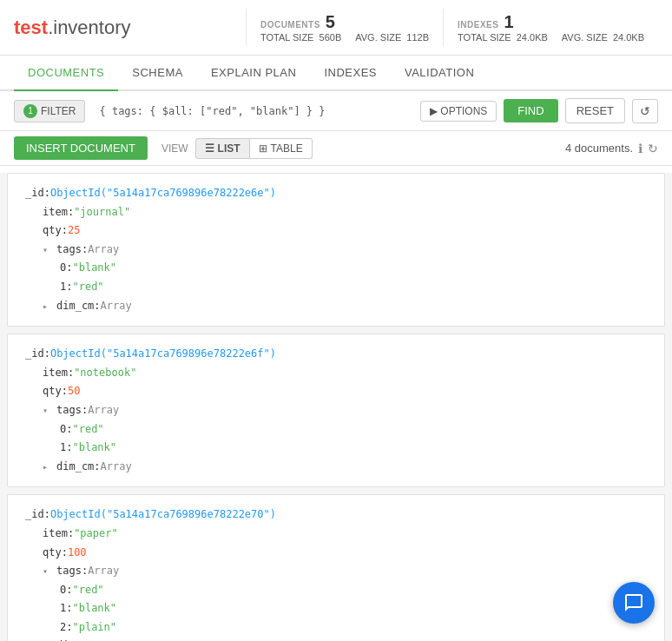 Image resolution: width=672 pixels, height=641 pixels. I want to click on indexes-stat: INDEXES 1 TOTAL SIZE 24.0KB AVG. SIZE 24…, so click(550, 28).